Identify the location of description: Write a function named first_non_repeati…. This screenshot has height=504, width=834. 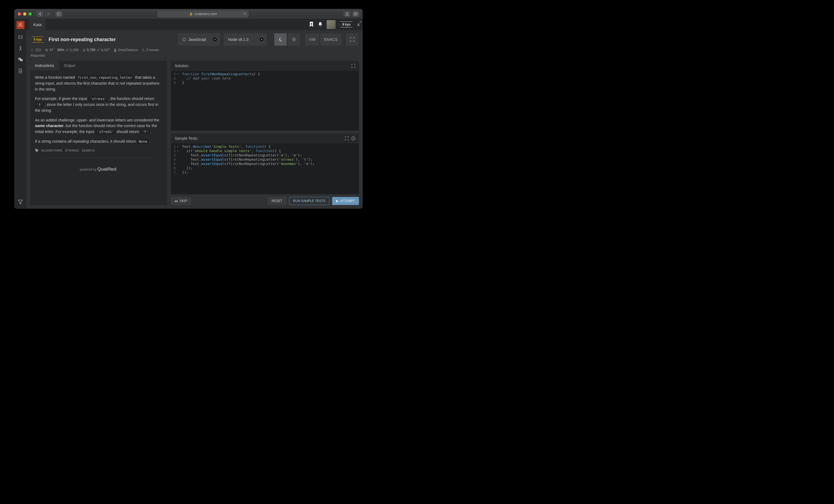
(99, 138).